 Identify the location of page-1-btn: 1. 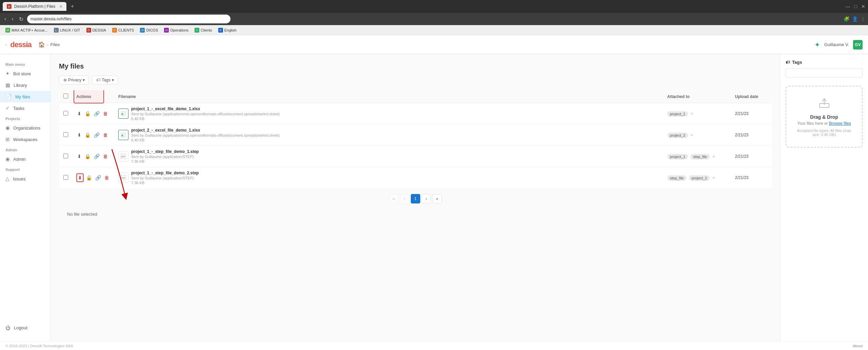
(416, 199).